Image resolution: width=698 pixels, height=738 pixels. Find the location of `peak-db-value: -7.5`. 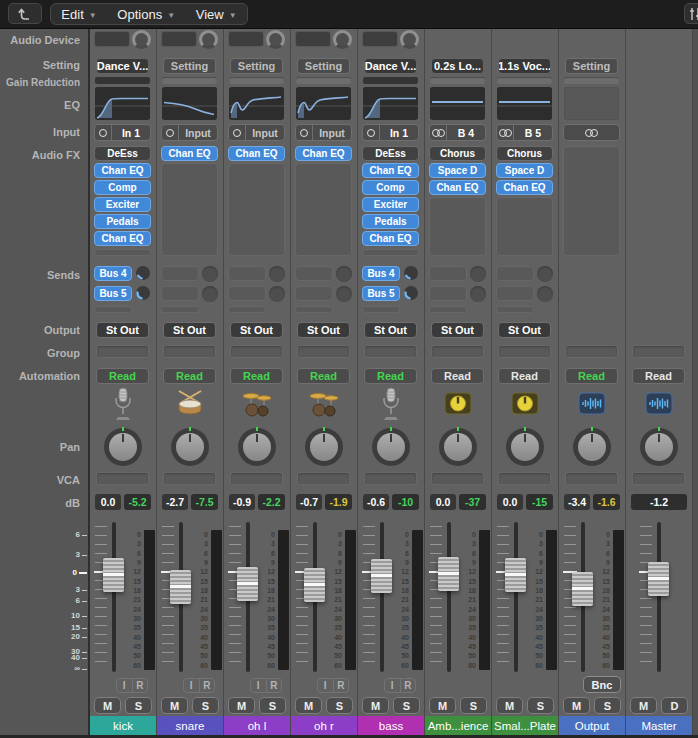

peak-db-value: -7.5 is located at coordinates (204, 502).